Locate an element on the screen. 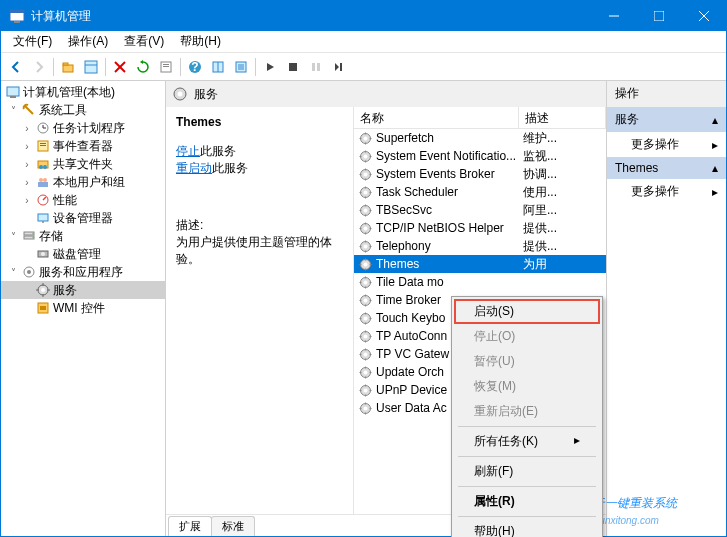  tab-standard: 标准 is located at coordinates (233, 526).